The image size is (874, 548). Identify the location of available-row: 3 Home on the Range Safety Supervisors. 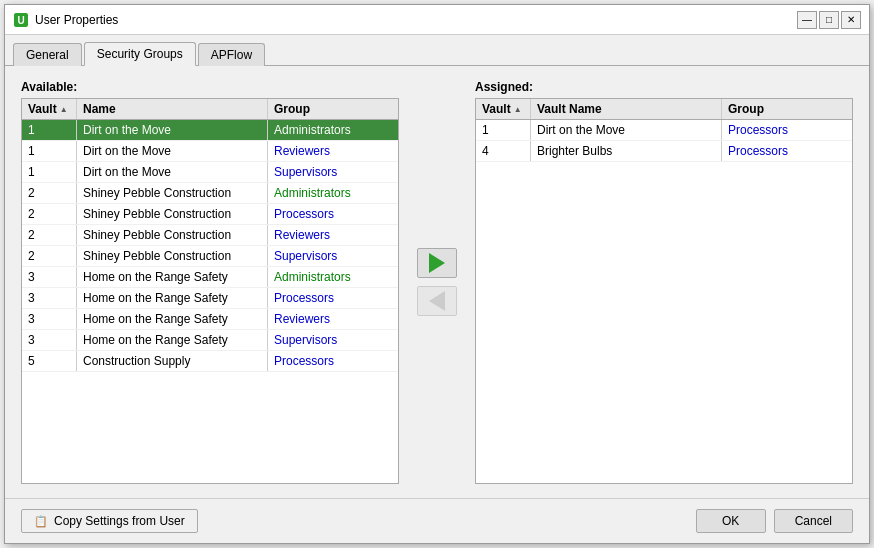
(210, 340).